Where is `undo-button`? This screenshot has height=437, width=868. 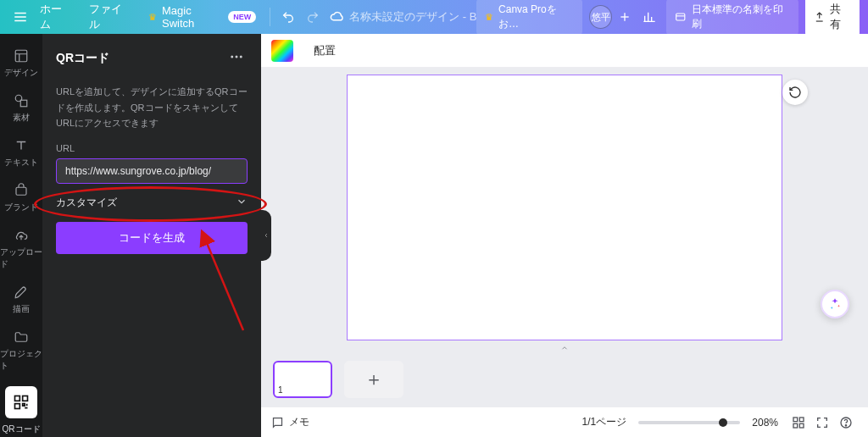
undo-button is located at coordinates (288, 17).